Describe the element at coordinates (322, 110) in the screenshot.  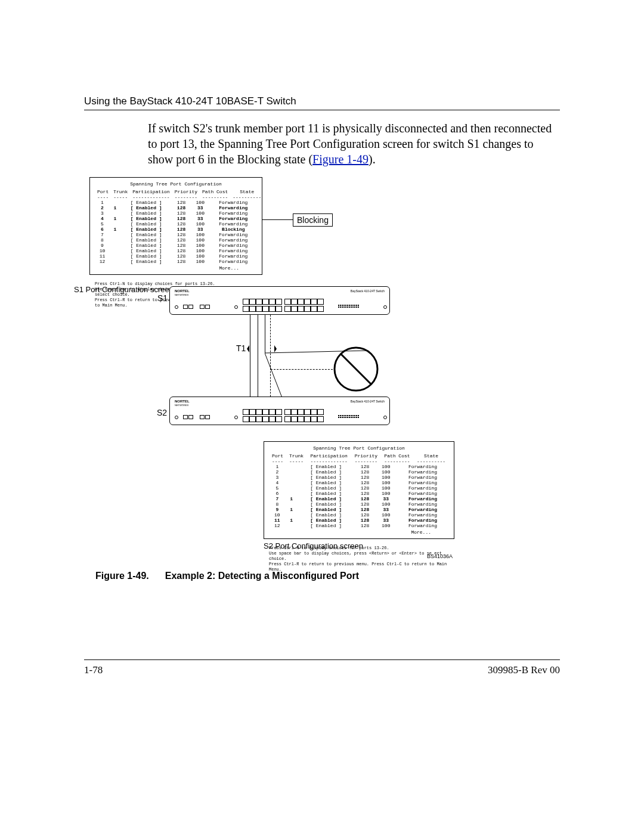
I see `header-rule` at that location.